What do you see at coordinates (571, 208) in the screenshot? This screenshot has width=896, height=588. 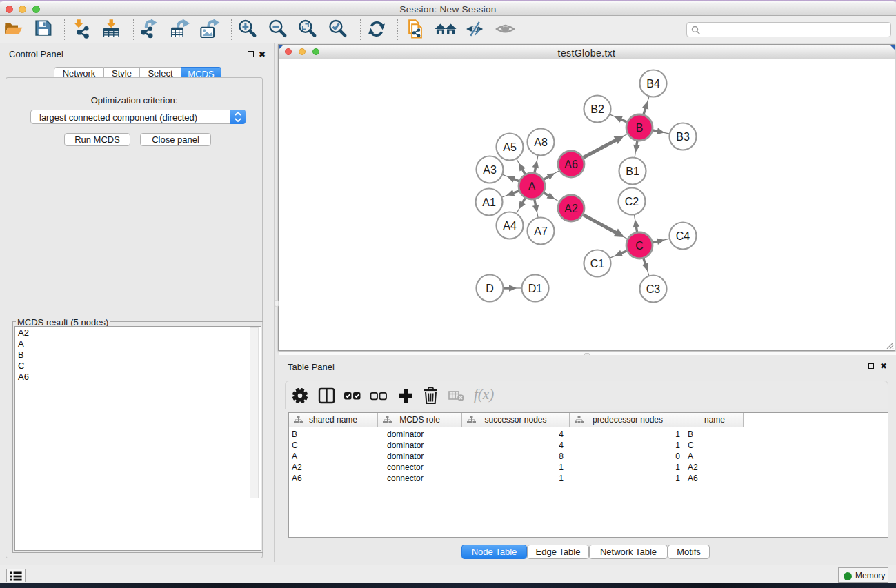 I see `svg-text: A2` at bounding box center [571, 208].